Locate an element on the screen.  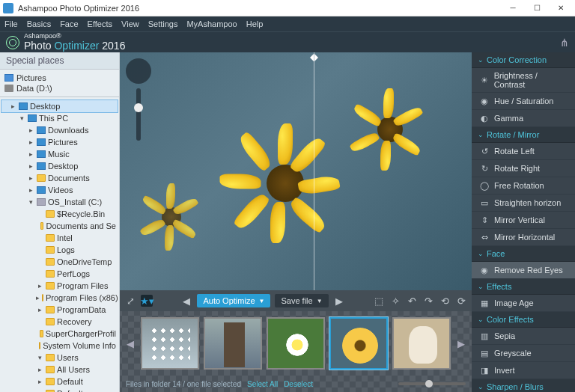
panel-item: ↻Rotate Right is located at coordinates (523, 169).